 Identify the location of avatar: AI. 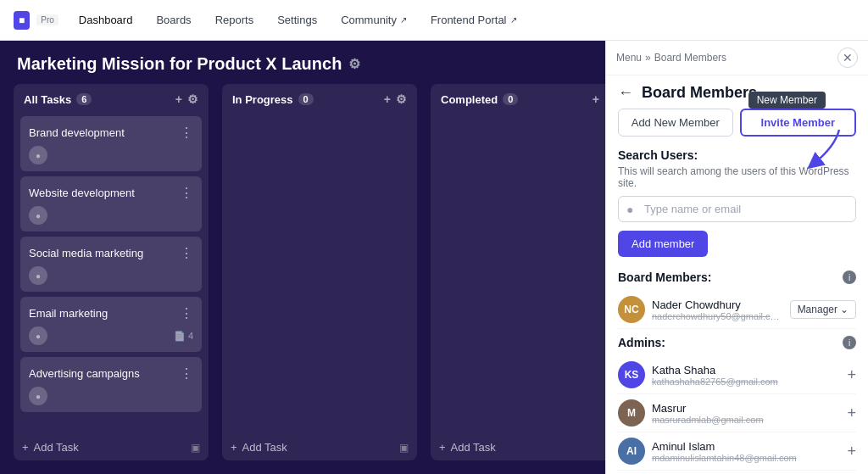
(632, 451).